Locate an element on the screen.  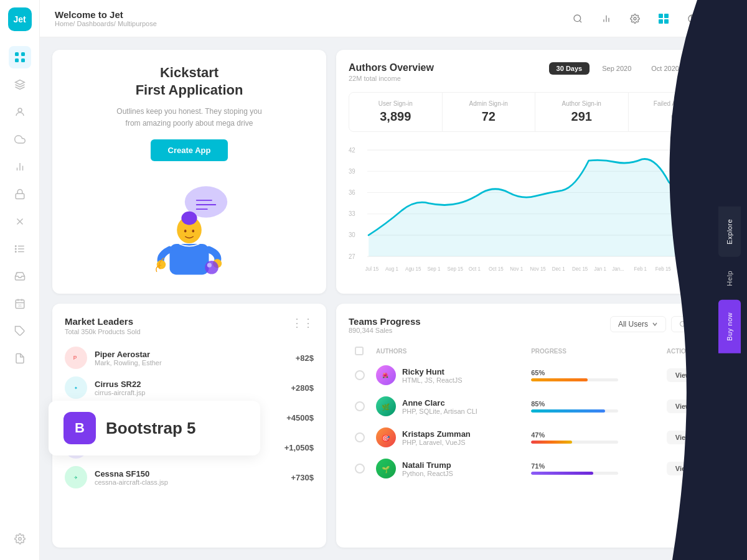
authors-header: Authors Overview 22M total income 30 Day… is located at coordinates (535, 72).